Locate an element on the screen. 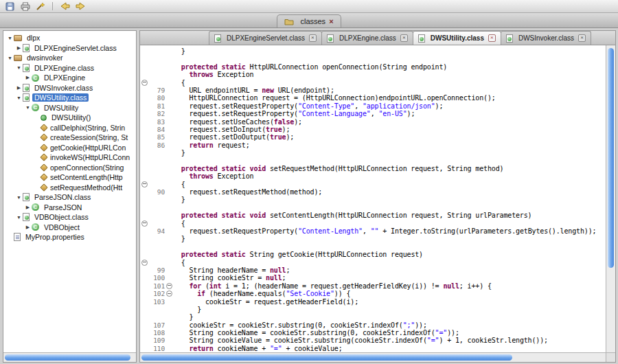 The image size is (618, 364). code-line: 80 HttpURLConnection request = (HttpURLC… is located at coordinates (374, 98).